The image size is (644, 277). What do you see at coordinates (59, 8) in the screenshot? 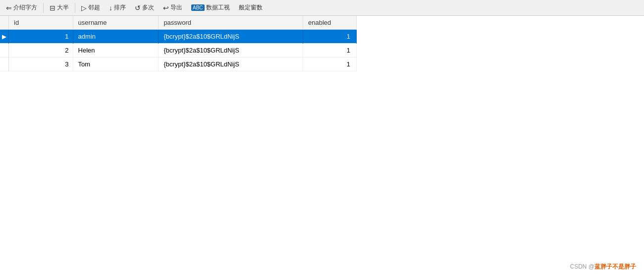
I see `toolbar-btn-half: ⊟ 大半` at bounding box center [59, 8].